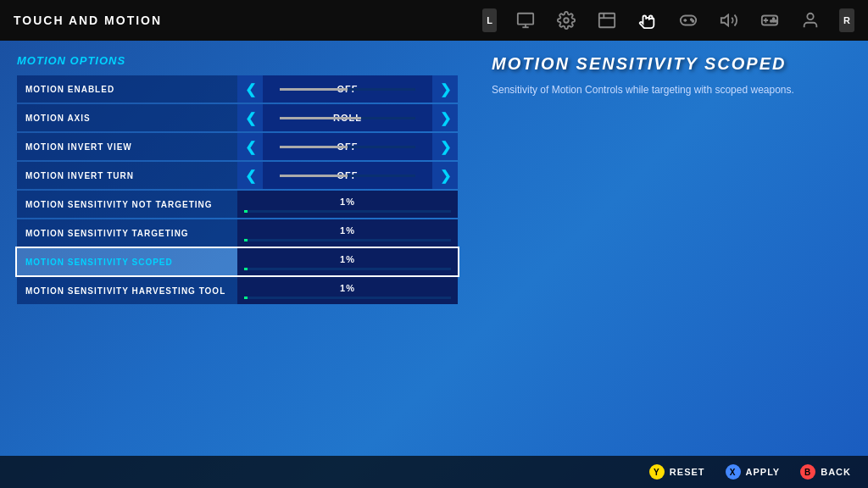  Describe the element at coordinates (237, 147) in the screenshot. I see `setting-row-motion-invert-view: MOTION INVERT VIEW ❮ OFF ❯` at that location.